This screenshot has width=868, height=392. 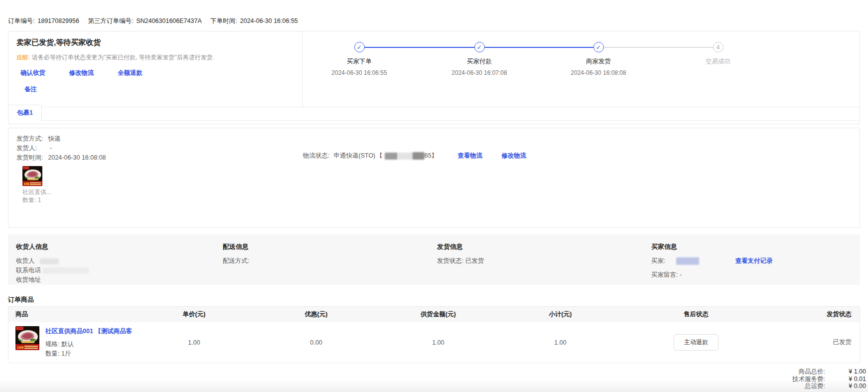 I want to click on tab-package-1: 包裹1, so click(x=25, y=113).